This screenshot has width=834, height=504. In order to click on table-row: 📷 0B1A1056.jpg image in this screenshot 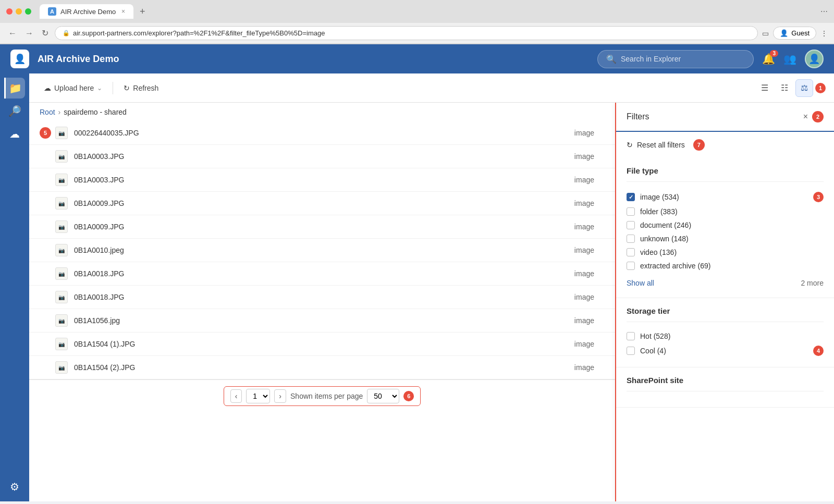, I will do `click(322, 321)`.